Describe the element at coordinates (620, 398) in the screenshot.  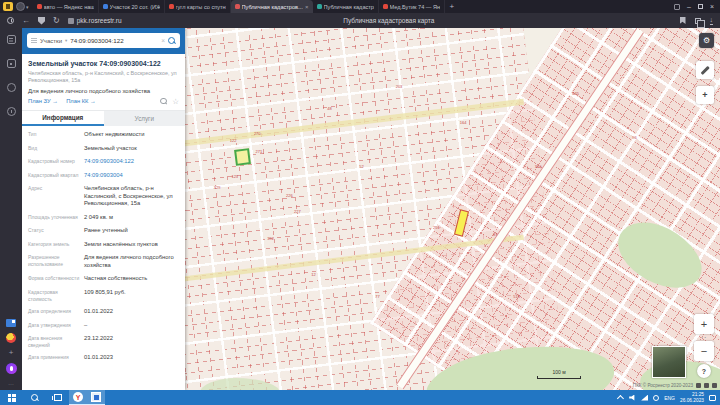
I see `hidden-icons-chevron` at that location.